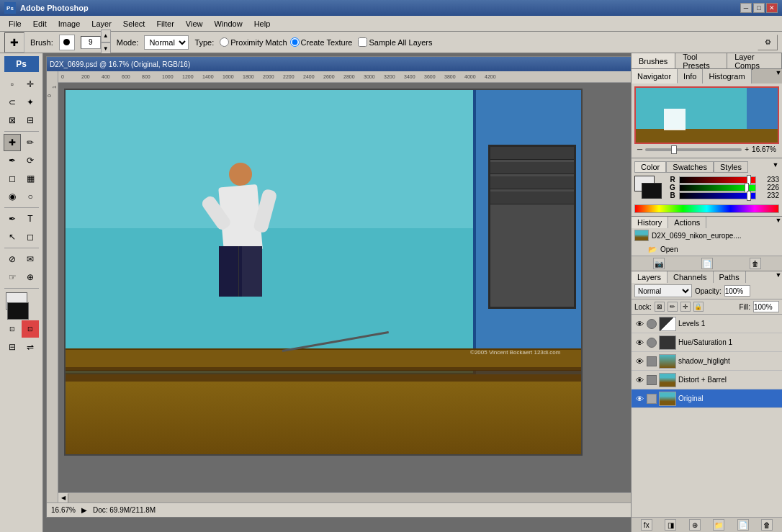  What do you see at coordinates (659, 263) in the screenshot?
I see `history-new-snapshot-btn: 📷` at bounding box center [659, 263].